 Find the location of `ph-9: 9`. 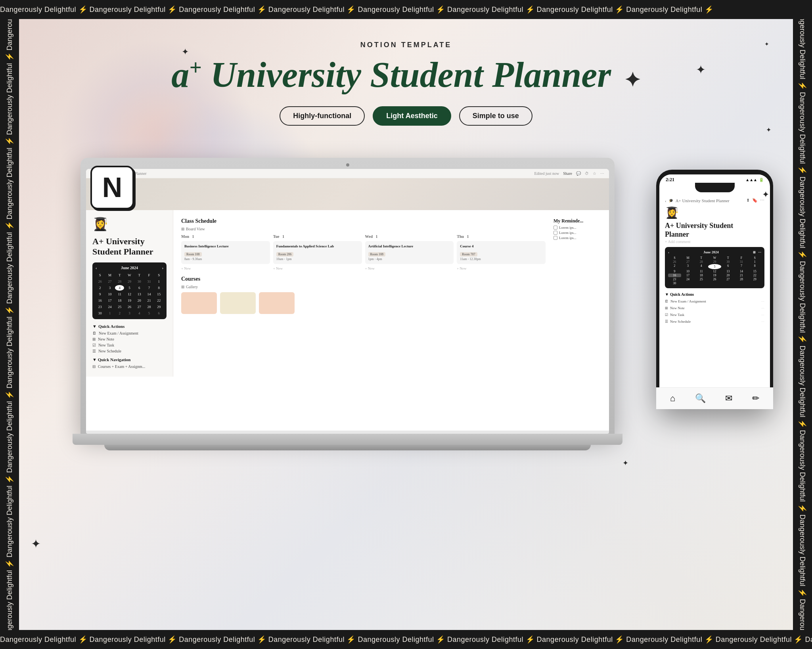

ph-9: 9 is located at coordinates (675, 271).